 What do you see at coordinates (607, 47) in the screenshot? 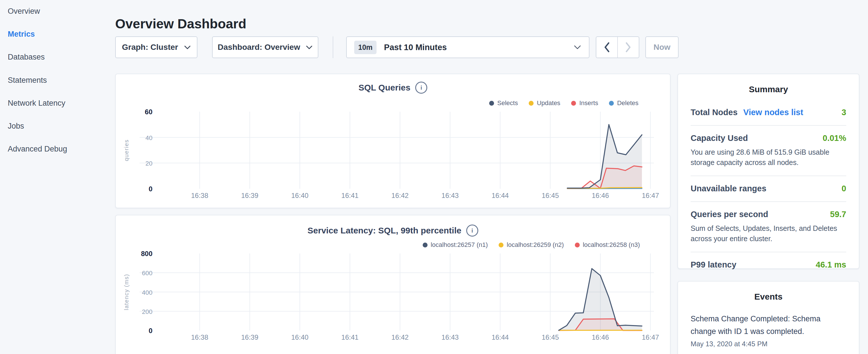
I see `time-prev-button` at bounding box center [607, 47].